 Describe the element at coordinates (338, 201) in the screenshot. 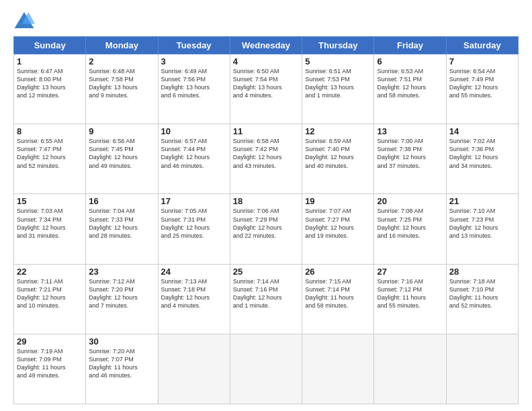

I see `day-number: 19` at that location.